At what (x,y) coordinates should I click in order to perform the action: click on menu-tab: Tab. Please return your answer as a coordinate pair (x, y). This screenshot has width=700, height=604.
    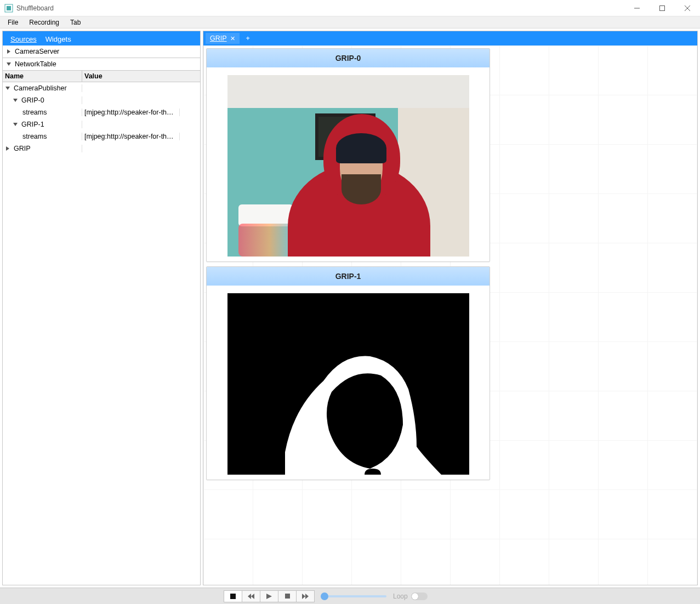
    Looking at the image, I should click on (76, 22).